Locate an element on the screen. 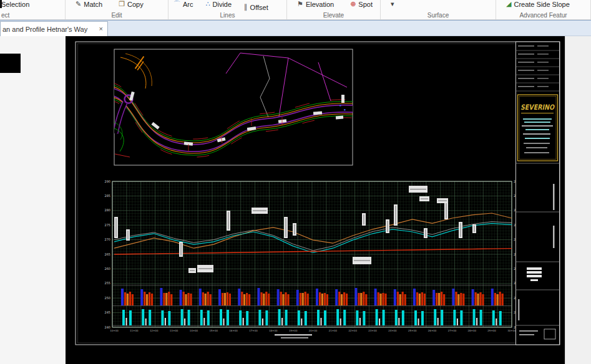 Image resolution: width=591 pixels, height=364 pixels. ribbon-button-item: ▾ is located at coordinates (393, 4).